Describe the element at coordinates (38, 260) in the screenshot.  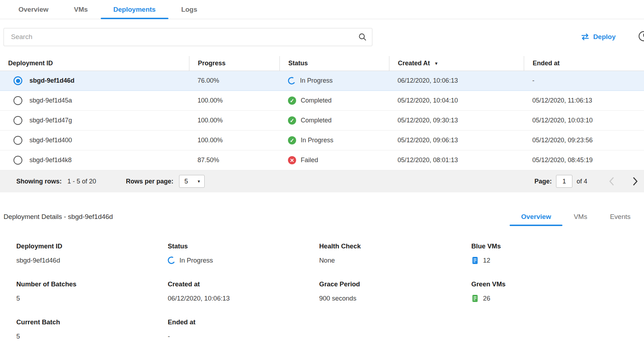
I see `detail-field-value-text: sbgd-9ef1d46d` at that location.